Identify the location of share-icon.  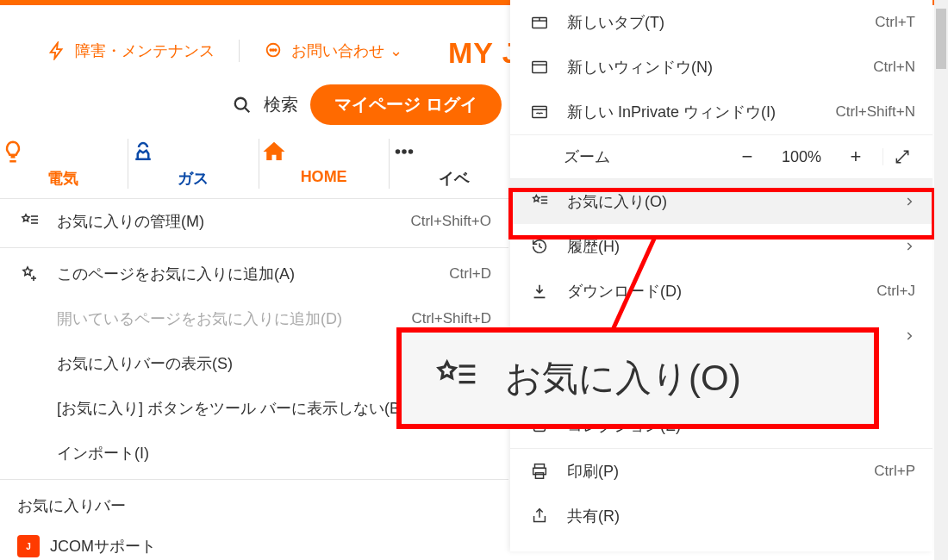
(539, 516).